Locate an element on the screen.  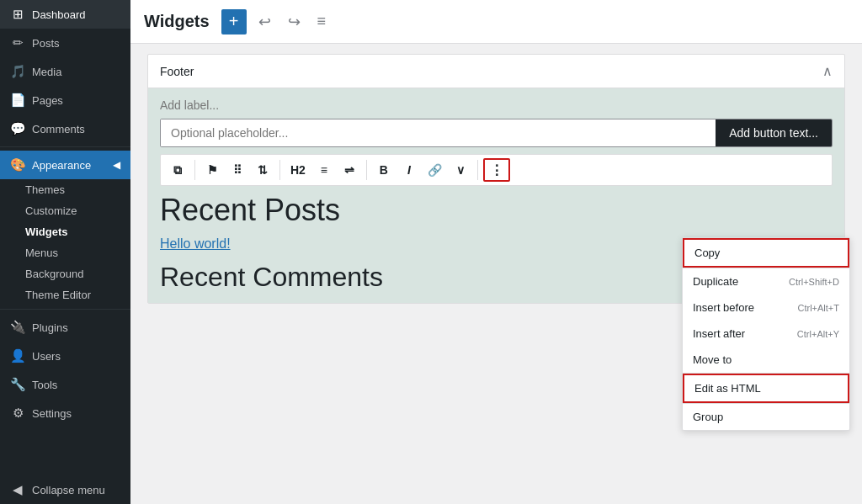
sidebar-item-label: Posts is located at coordinates (45, 44).